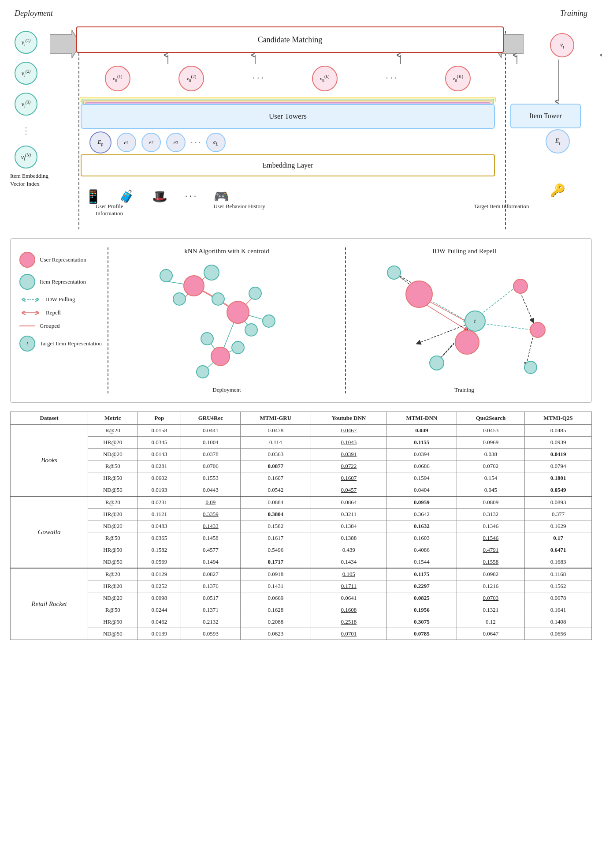 Image resolution: width=602 pixels, height=868 pixels. I want to click on books-hr50-mtmi-gru: 0.1607, so click(276, 478).